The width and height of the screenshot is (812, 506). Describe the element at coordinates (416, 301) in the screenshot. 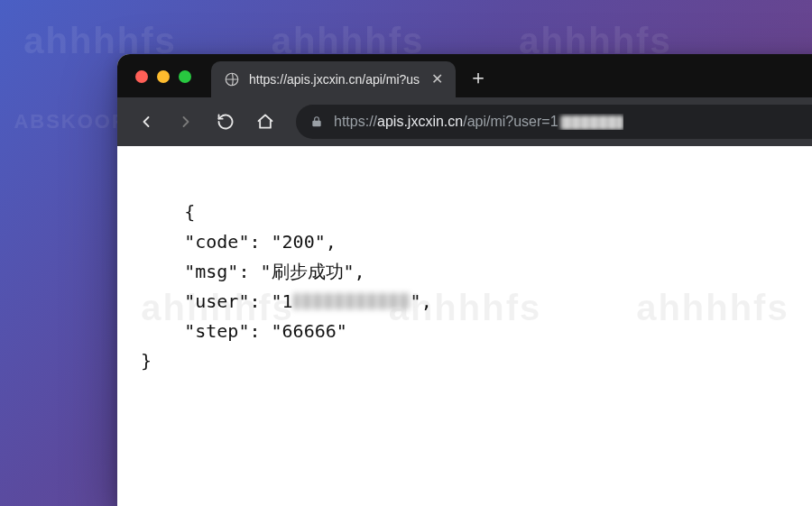

I see `json-val-user-suffix: "` at that location.